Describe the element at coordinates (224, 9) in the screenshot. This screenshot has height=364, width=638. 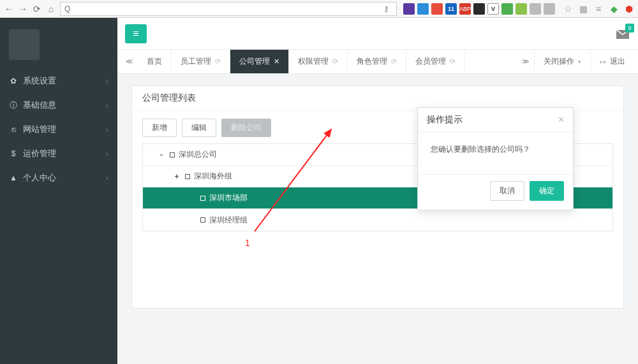
I see `url-input` at that location.